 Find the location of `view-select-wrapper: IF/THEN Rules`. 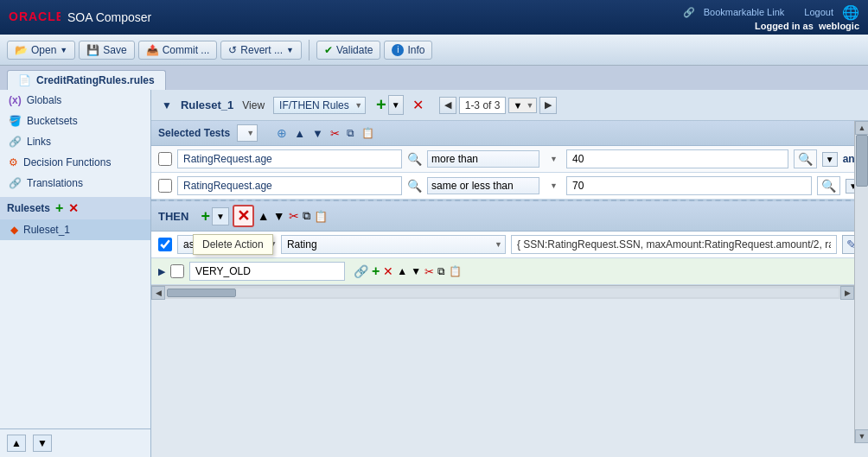

view-select-wrapper: IF/THEN Rules is located at coordinates (320, 105).